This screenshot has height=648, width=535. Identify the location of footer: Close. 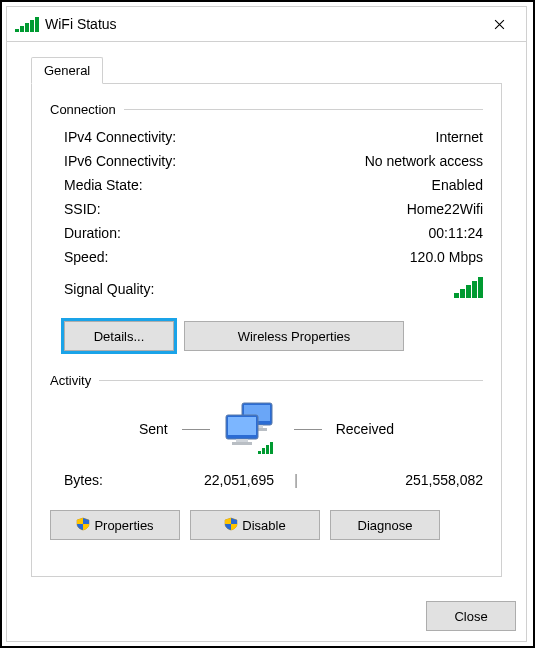
(266, 616).